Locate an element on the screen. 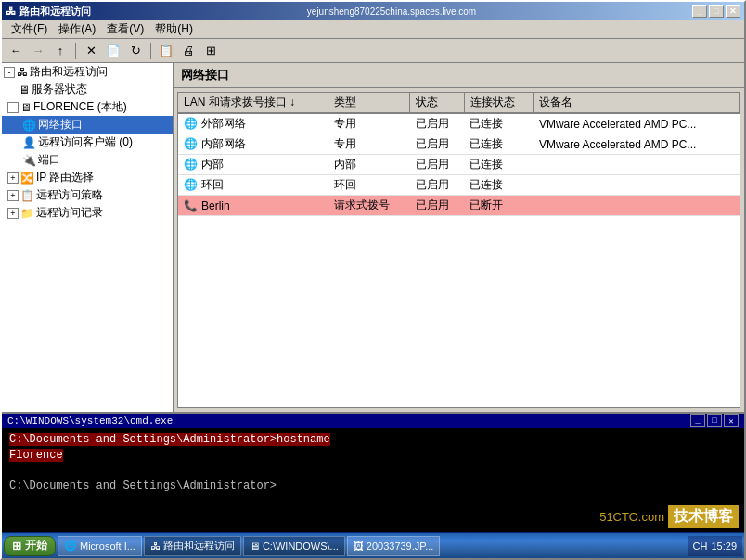  menu-file: 文件(F) is located at coordinates (30, 30).